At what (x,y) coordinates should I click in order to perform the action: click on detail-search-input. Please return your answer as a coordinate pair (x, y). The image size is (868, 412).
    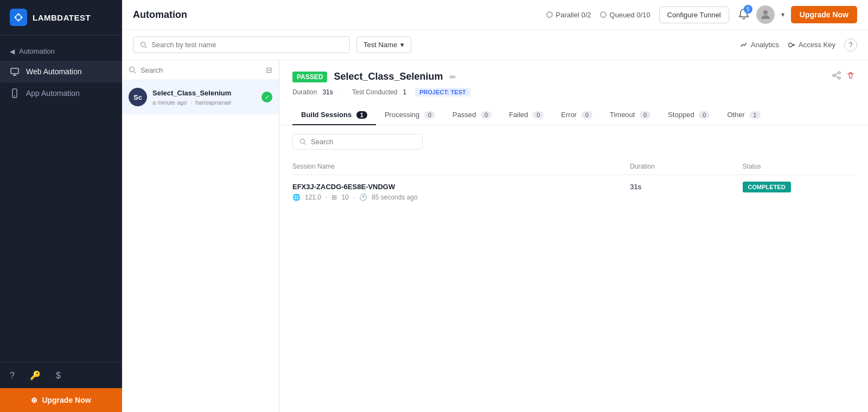
    Looking at the image, I should click on (356, 142).